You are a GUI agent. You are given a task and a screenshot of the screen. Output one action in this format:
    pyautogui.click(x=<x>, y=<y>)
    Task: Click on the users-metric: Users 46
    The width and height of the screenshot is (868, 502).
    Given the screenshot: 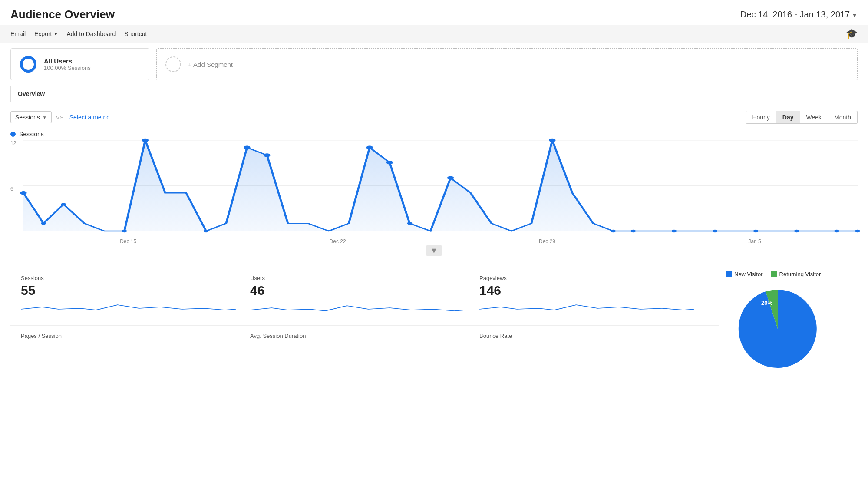 What is the action you would take?
    pyautogui.click(x=361, y=295)
    